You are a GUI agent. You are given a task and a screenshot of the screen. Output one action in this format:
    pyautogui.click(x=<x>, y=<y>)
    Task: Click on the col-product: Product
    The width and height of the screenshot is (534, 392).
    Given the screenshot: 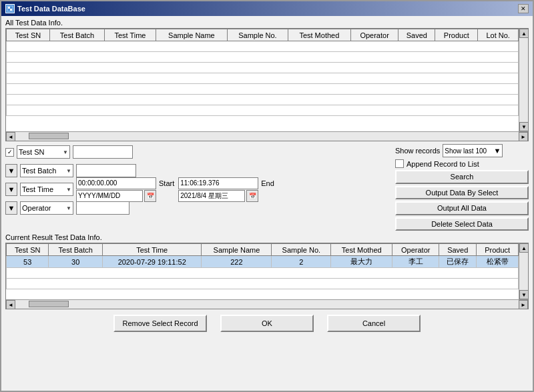 What is the action you would take?
    pyautogui.click(x=457, y=35)
    